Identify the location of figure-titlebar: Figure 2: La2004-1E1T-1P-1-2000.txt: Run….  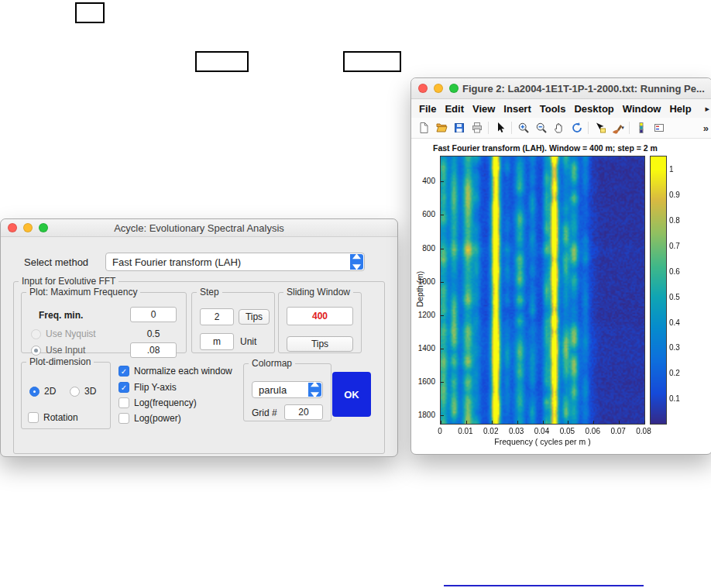
(561, 88).